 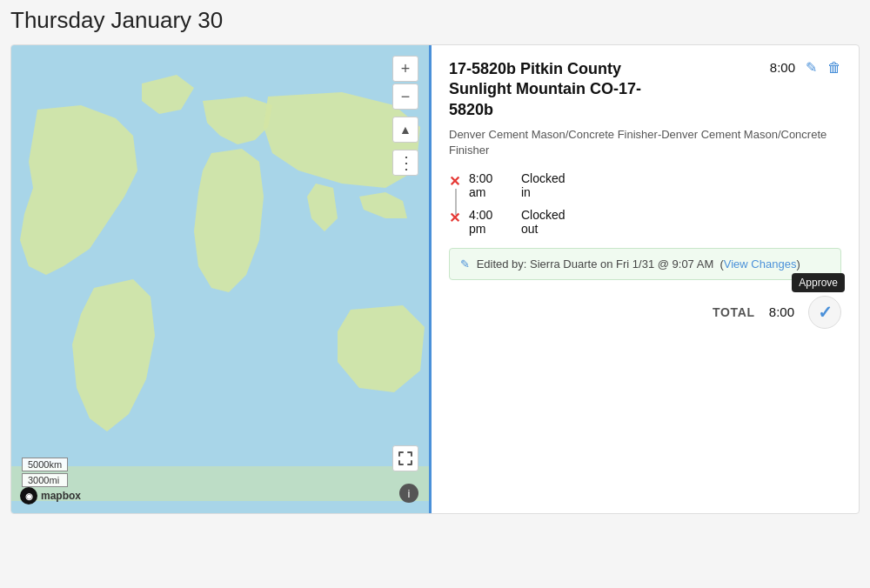 I want to click on delete-button: 🗑, so click(x=834, y=68).